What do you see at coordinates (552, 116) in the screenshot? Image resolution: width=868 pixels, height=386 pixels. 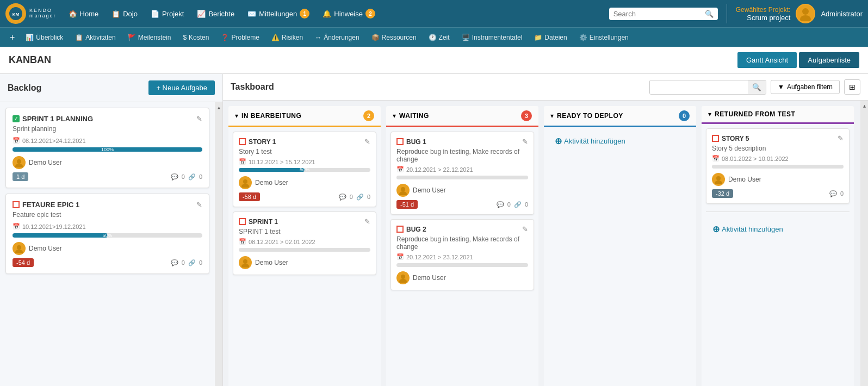 I see `chevron-ready: ▾` at bounding box center [552, 116].